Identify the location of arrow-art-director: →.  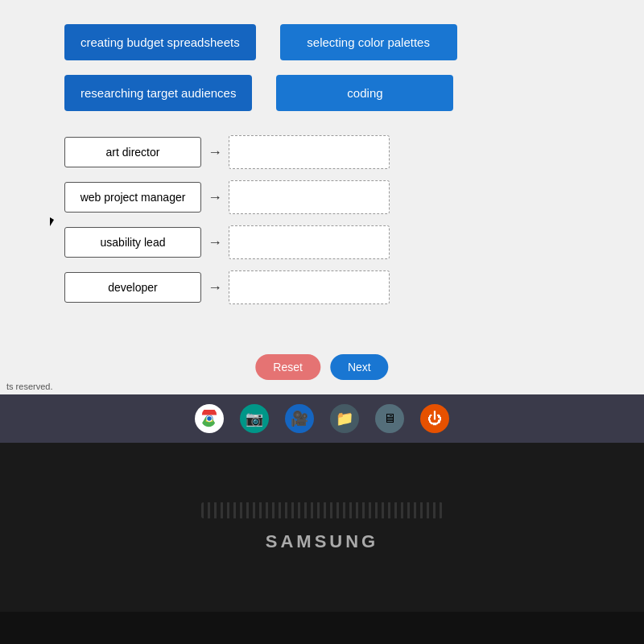
(215, 153).